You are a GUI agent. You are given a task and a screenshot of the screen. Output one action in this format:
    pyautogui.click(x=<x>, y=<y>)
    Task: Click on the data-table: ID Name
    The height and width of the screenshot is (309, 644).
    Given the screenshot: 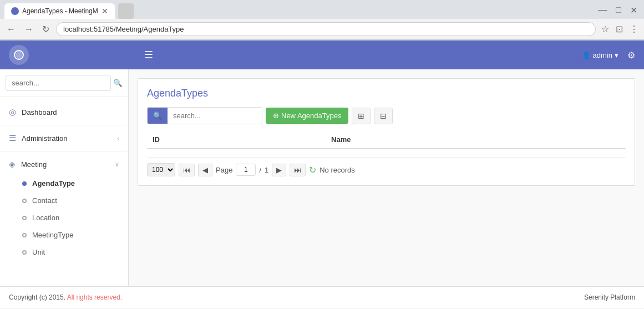 What is the action you would take?
    pyautogui.click(x=386, y=140)
    